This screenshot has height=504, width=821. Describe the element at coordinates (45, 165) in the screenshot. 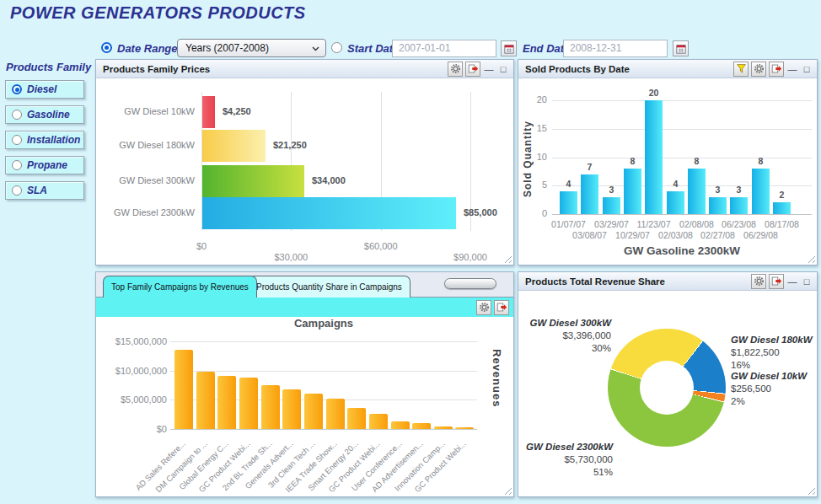

I see `sidebar-option-propane: Propane` at that location.